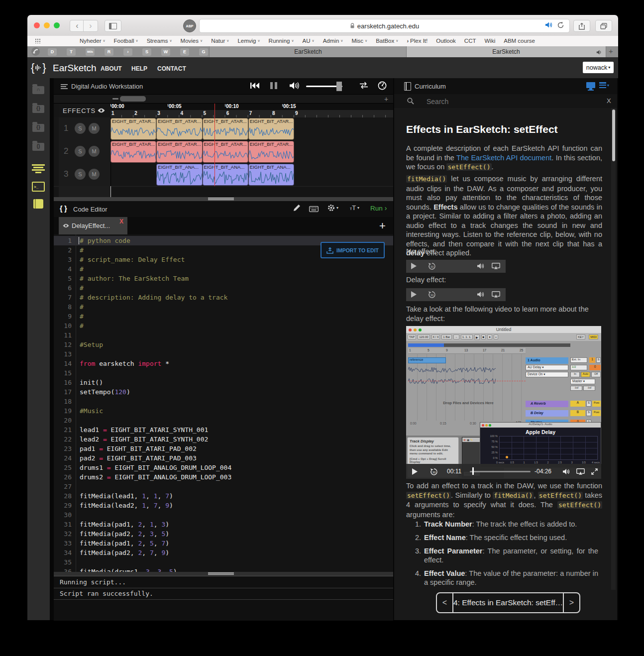 Image resolution: width=644 pixels, height=656 pixels. What do you see at coordinates (415, 472) in the screenshot?
I see `video-play-button` at bounding box center [415, 472].